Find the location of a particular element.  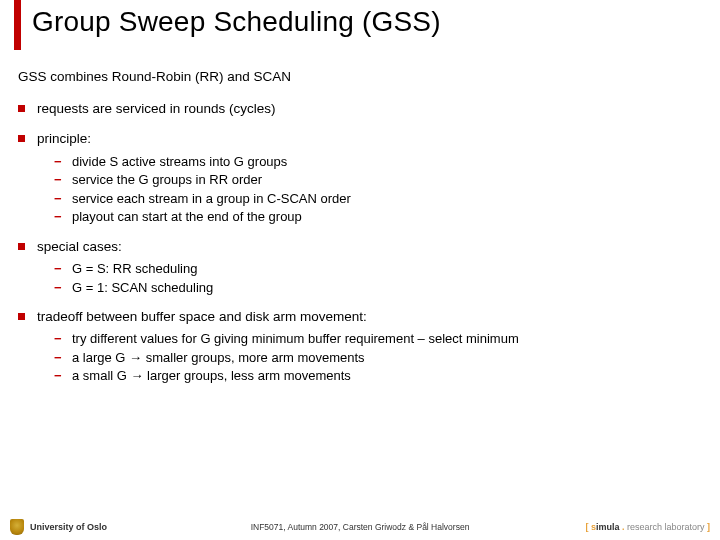

simula-logo: [ simula . research laboratory ] is located at coordinates (648, 527).